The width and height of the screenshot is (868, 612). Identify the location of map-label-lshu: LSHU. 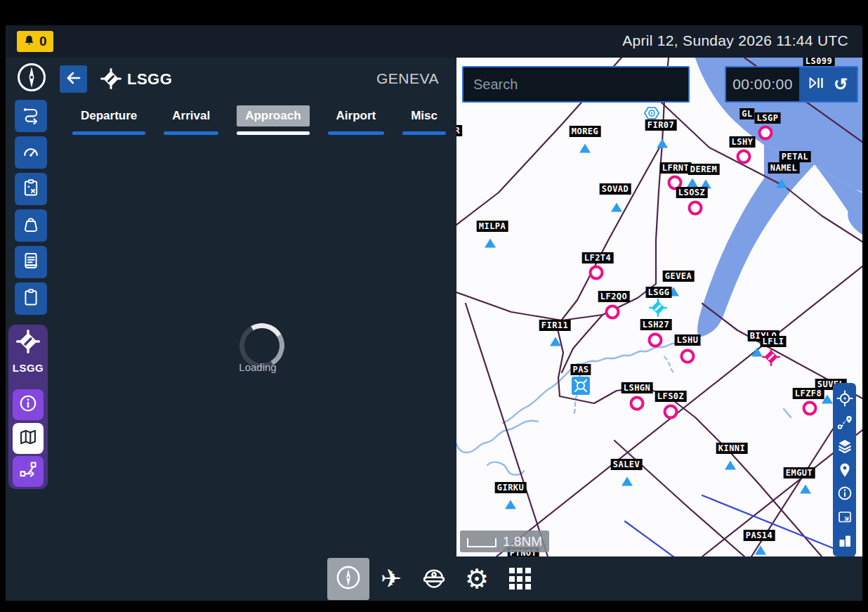
(688, 340).